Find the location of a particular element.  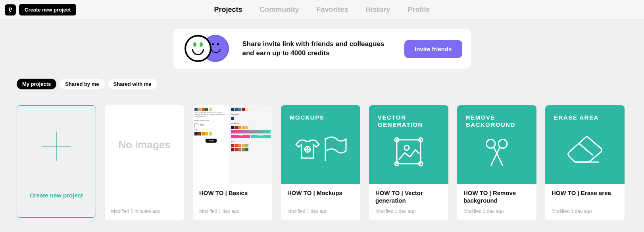

invite-banner: Share invite link with friends and colle… is located at coordinates (322, 49).